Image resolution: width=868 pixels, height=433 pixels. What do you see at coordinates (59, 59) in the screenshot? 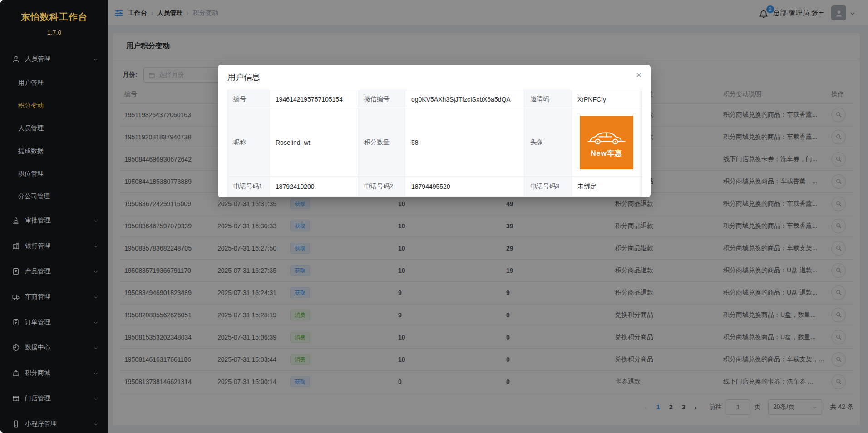
I see `sidebar-item-label: 人员管理` at bounding box center [59, 59].